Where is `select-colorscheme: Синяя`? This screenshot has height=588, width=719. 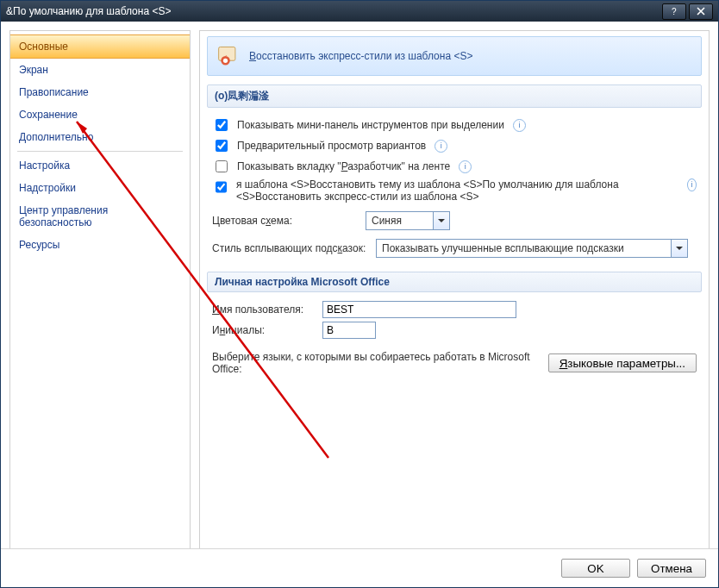 select-colorscheme: Синяя is located at coordinates (408, 221).